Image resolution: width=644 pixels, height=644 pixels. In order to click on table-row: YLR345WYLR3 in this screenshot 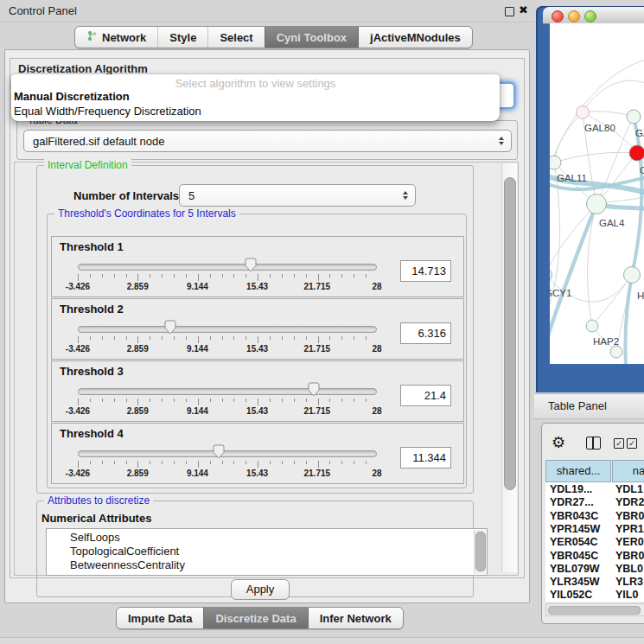, I will do `click(595, 583)`.